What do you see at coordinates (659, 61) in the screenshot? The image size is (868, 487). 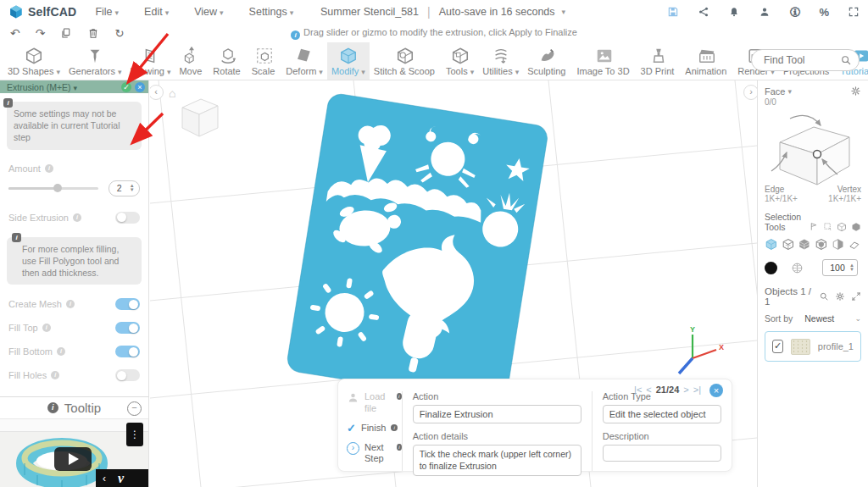 I see `tool-3d-print: 3D Print` at bounding box center [659, 61].